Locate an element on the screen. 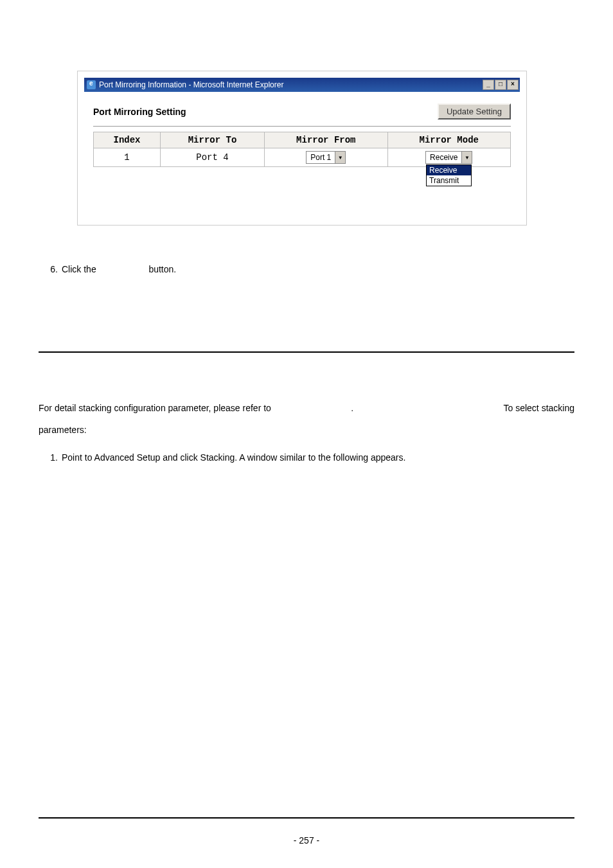 The height and width of the screenshot is (868, 613). step-6: 6. Click the button. is located at coordinates (306, 269).